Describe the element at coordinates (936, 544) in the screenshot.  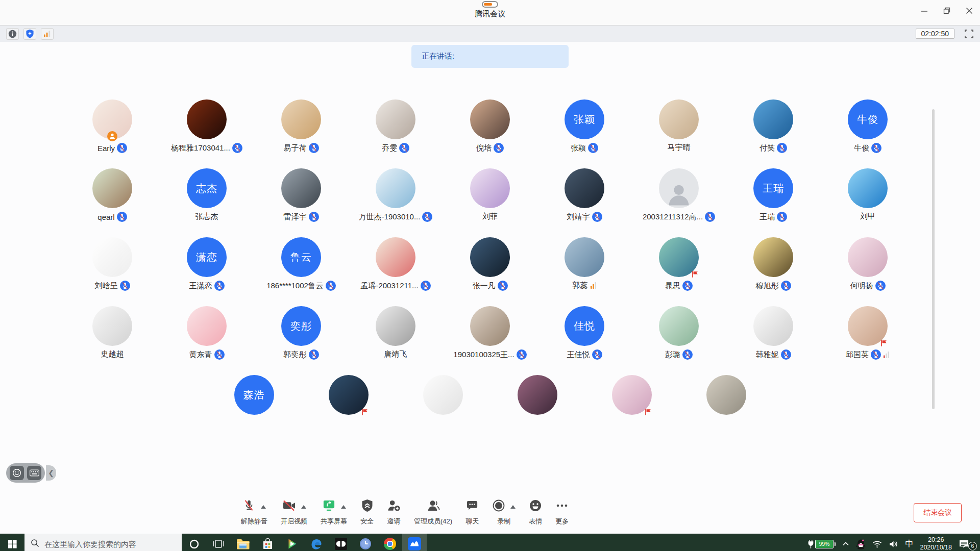
I see `taskbar-clock: 20:26 2020/10/18` at that location.